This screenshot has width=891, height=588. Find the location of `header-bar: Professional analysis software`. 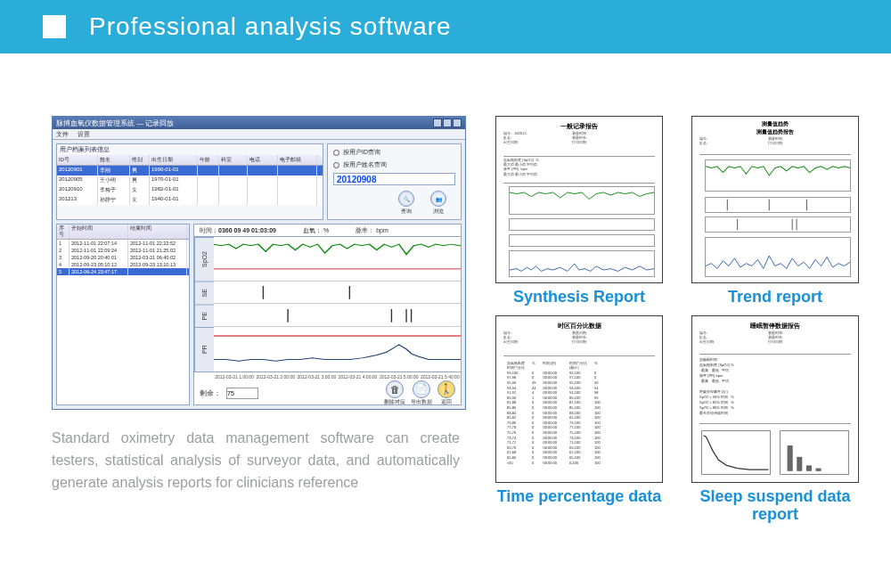

header-bar: Professional analysis software is located at coordinates (446, 27).